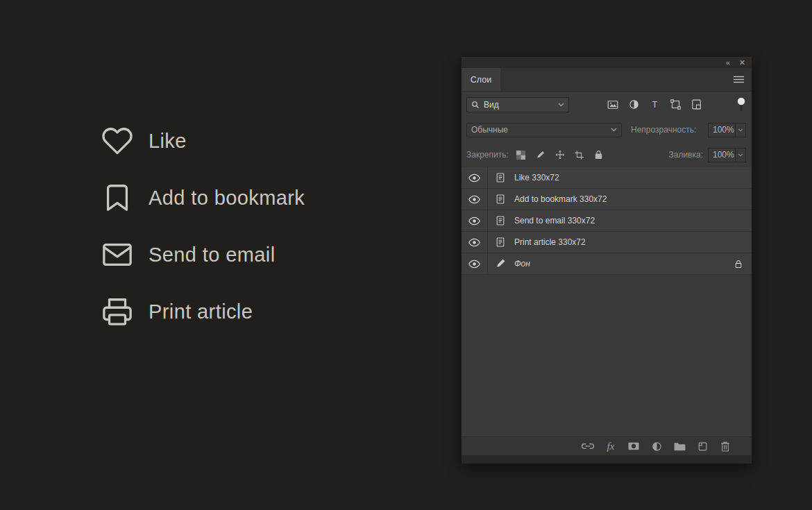  Describe the element at coordinates (654, 105) in the screenshot. I see `filter-kind-icons: T` at that location.